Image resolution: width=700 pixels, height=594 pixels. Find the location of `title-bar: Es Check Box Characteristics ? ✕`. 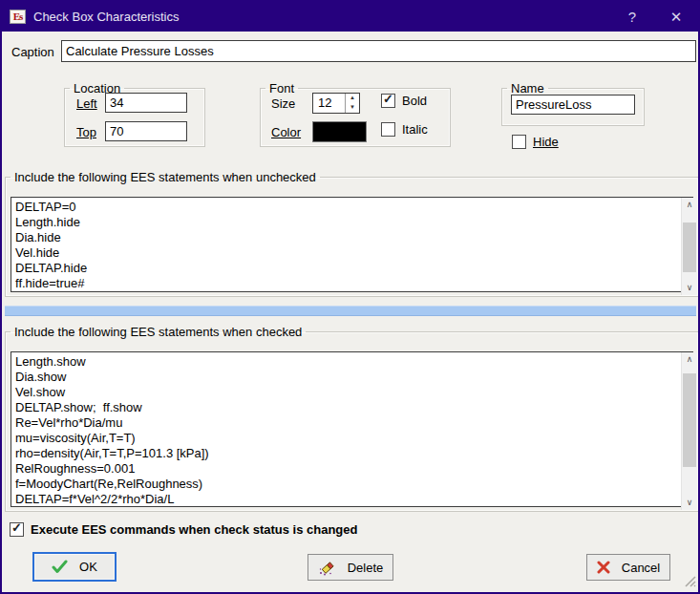

title-bar: Es Check Box Characteristics ? ✕ is located at coordinates (350, 17).